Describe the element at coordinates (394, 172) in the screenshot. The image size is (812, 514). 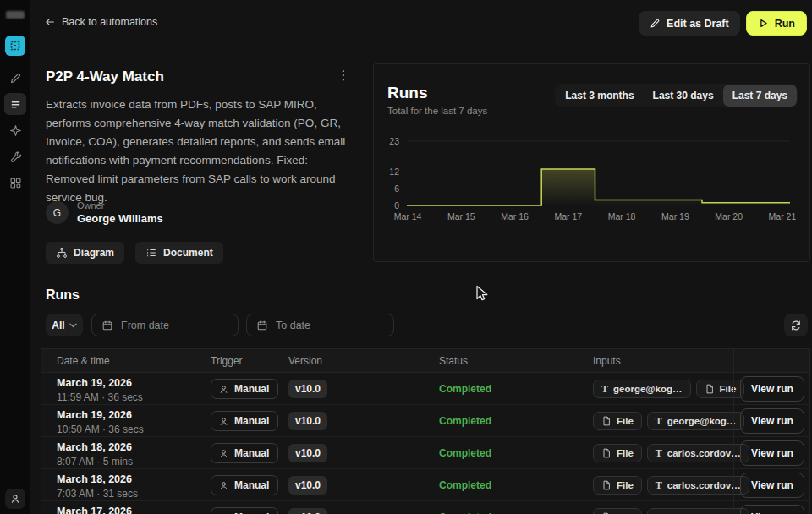
I see `svg-text: 12` at that location.